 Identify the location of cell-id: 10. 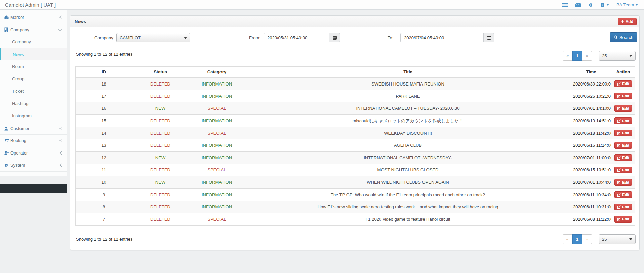
(104, 182).